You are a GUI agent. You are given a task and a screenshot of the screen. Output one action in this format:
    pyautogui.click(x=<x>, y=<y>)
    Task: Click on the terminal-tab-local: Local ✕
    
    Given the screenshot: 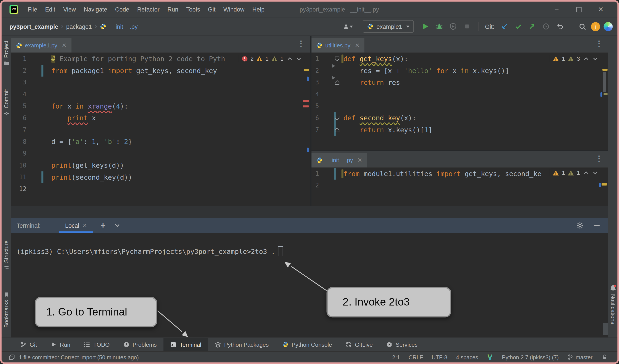 What is the action you would take?
    pyautogui.click(x=76, y=225)
    